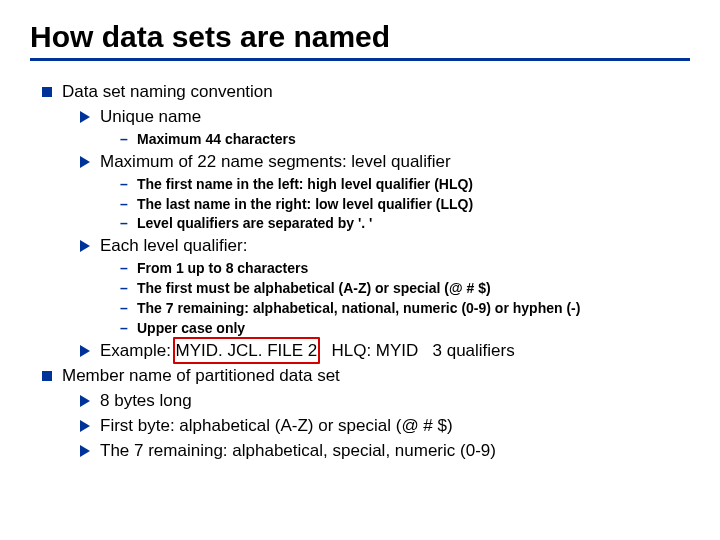 This screenshot has height=540, width=720. What do you see at coordinates (222, 268) in the screenshot?
I see `bullet-text: From 1 up to 8 characters` at bounding box center [222, 268].